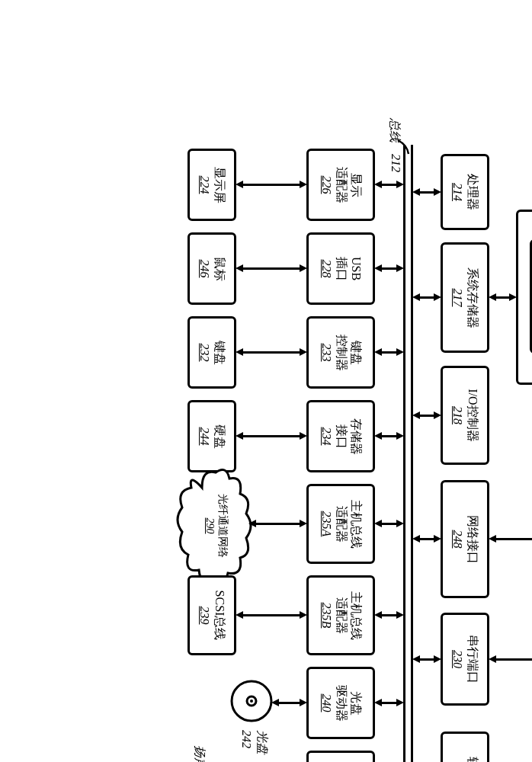 This screenshot has height=762, width=532. Describe the element at coordinates (341, 703) in the screenshot. I see `optdrv-box: 光盘 驱动器 240` at that location.